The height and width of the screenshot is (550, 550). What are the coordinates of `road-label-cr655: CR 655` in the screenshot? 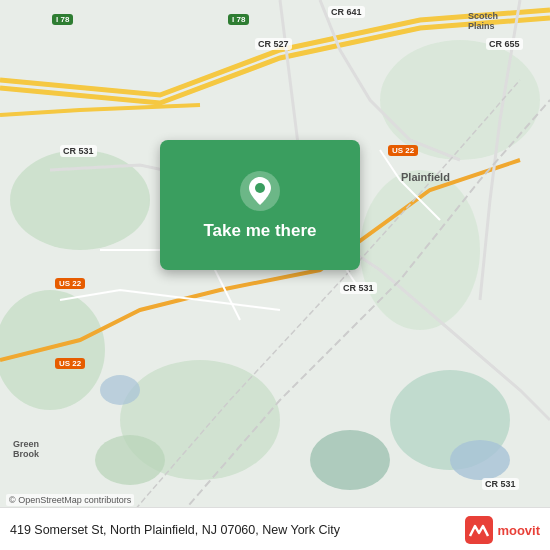 It's located at (504, 44).